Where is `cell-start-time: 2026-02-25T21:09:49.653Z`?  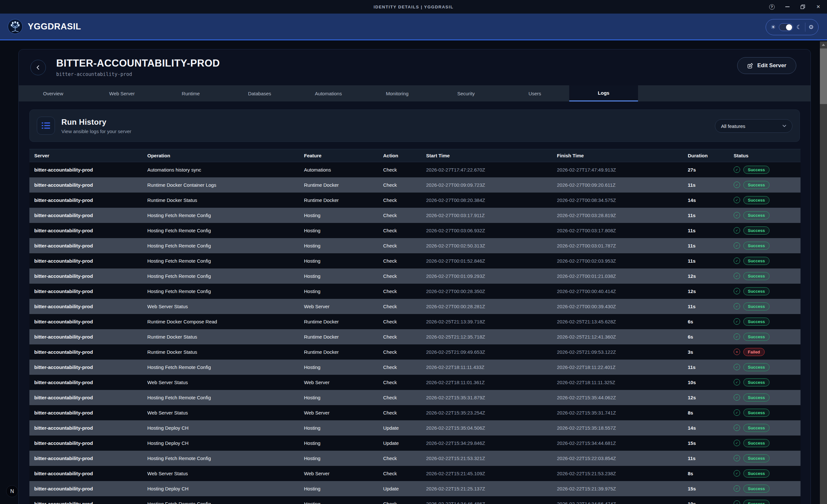 cell-start-time: 2026-02-25T21:09:49.653Z is located at coordinates (487, 352).